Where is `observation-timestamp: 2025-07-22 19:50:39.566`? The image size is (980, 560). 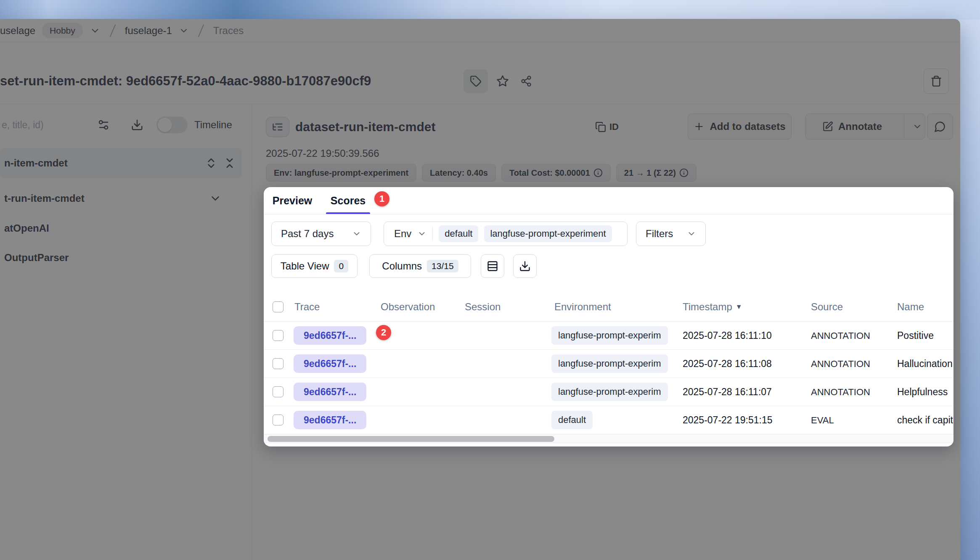
observation-timestamp: 2025-07-22 19:50:39.566 is located at coordinates (323, 153).